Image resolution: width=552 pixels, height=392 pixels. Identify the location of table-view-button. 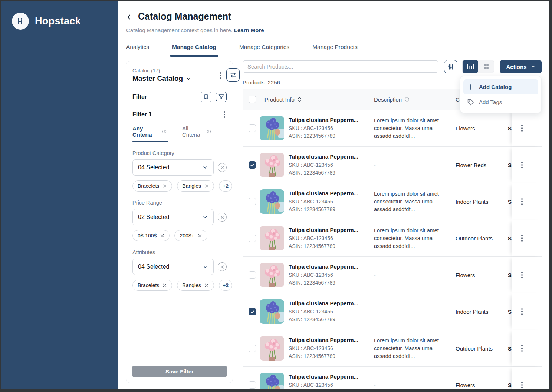
(470, 67).